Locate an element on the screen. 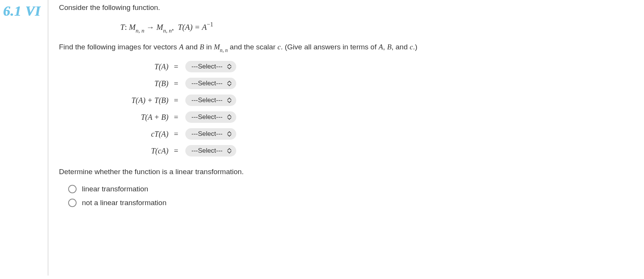 The image size is (644, 279). eq-label: T(B) is located at coordinates (117, 83).